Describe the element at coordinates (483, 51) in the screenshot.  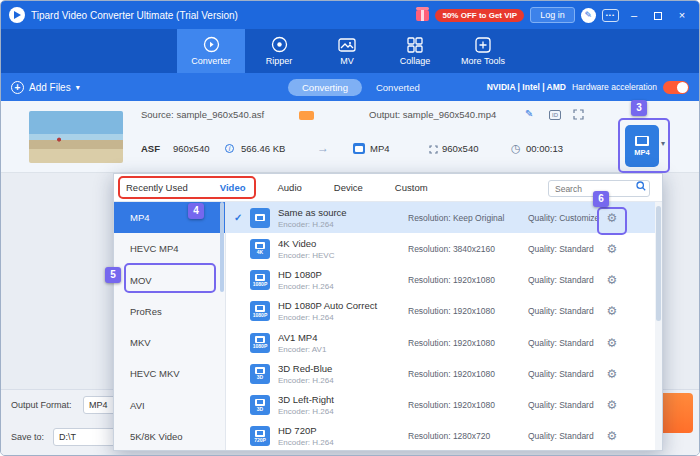
I see `nav-tab-more-tools: More Tools` at that location.